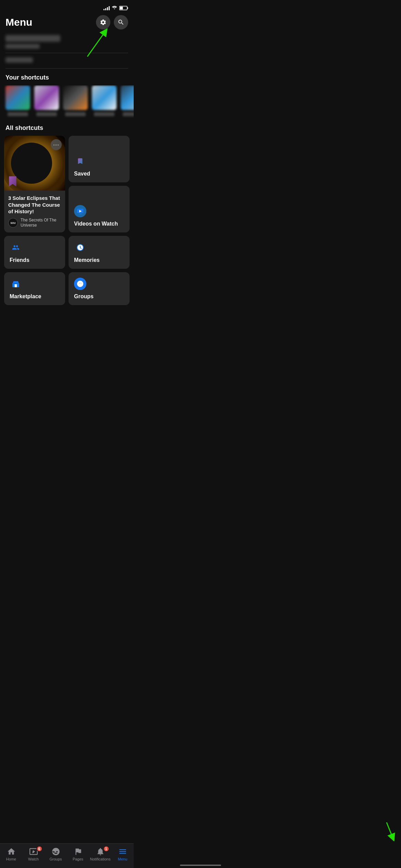 The height and width of the screenshot is (868, 401). Describe the element at coordinates (67, 129) in the screenshot. I see `all-shortcuts-title: All shortcuts` at that location.